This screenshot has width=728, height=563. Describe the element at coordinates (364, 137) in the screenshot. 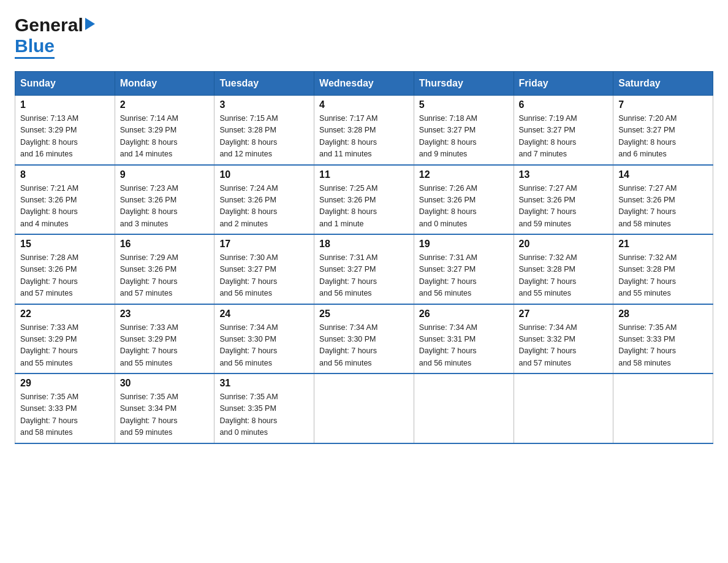

I see `day-info: Sunrise: 7:17 AM Sunset: 3:28 PM Dayligh…` at that location.